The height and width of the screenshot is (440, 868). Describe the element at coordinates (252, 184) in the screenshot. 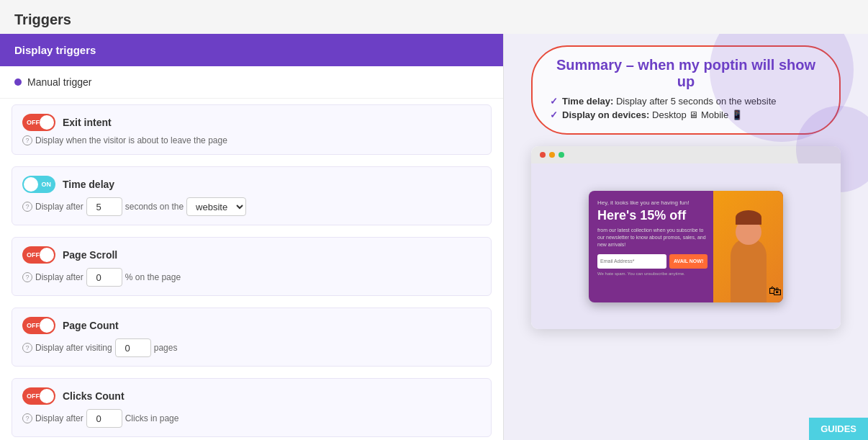

I see `trigger-header-time: ON Time delay` at that location.